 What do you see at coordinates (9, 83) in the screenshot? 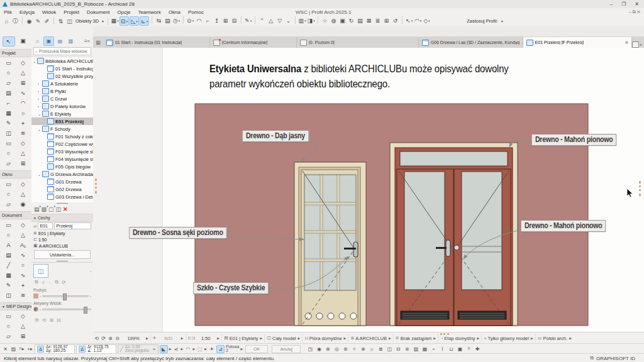
I see `column-icon: ▱` at bounding box center [9, 83].